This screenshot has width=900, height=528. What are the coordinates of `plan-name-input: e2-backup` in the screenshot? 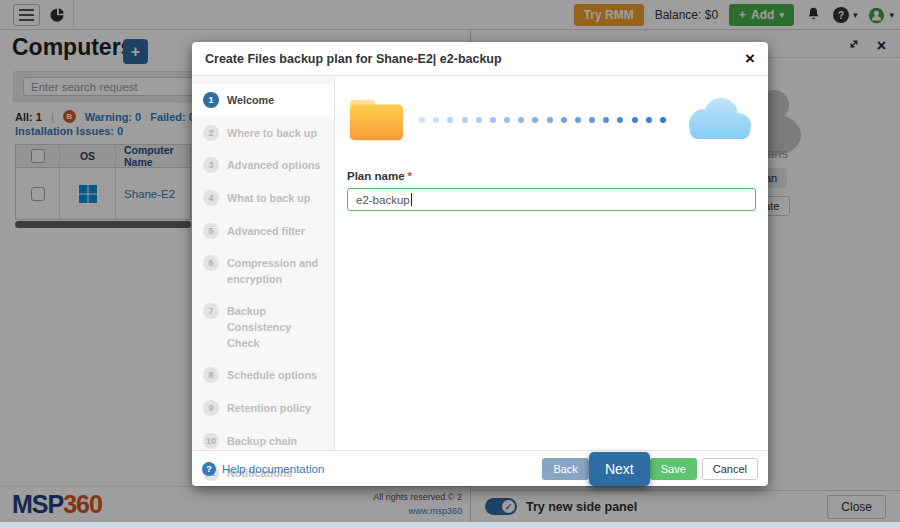 It's located at (552, 200).